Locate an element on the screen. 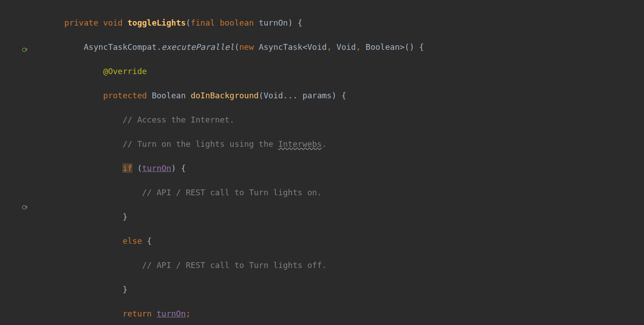 This screenshot has width=644, height=325. comment: . is located at coordinates (325, 144).